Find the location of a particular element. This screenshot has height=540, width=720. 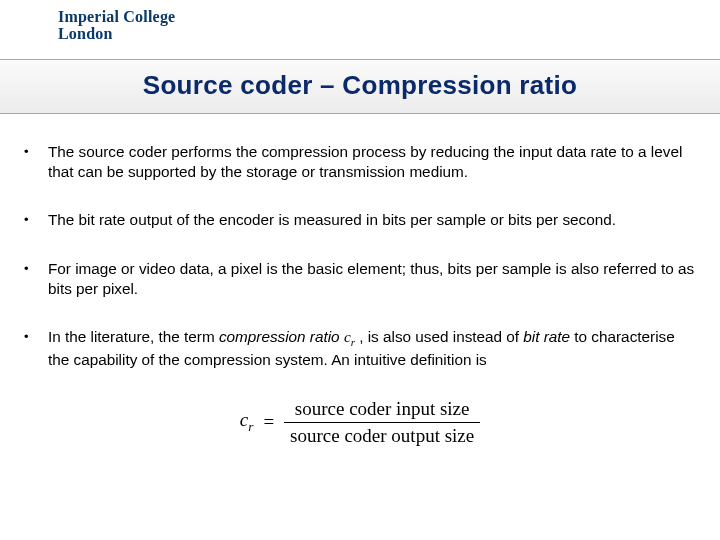

slide-title: Source coder – Compression ratio is located at coordinates (360, 86).